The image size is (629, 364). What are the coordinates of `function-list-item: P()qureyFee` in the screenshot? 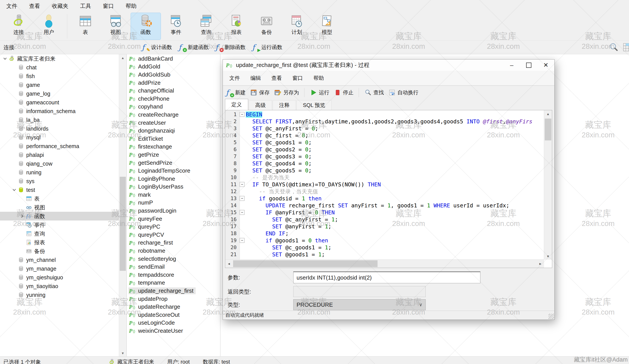 It's located at (173, 219).